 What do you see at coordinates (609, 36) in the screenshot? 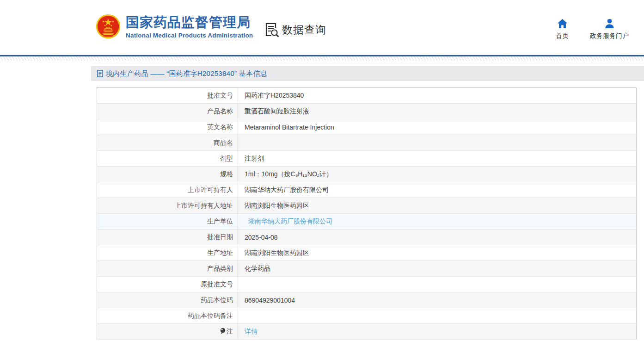
I see `nav-gov-portal-label: 政务服务门户` at bounding box center [609, 36].